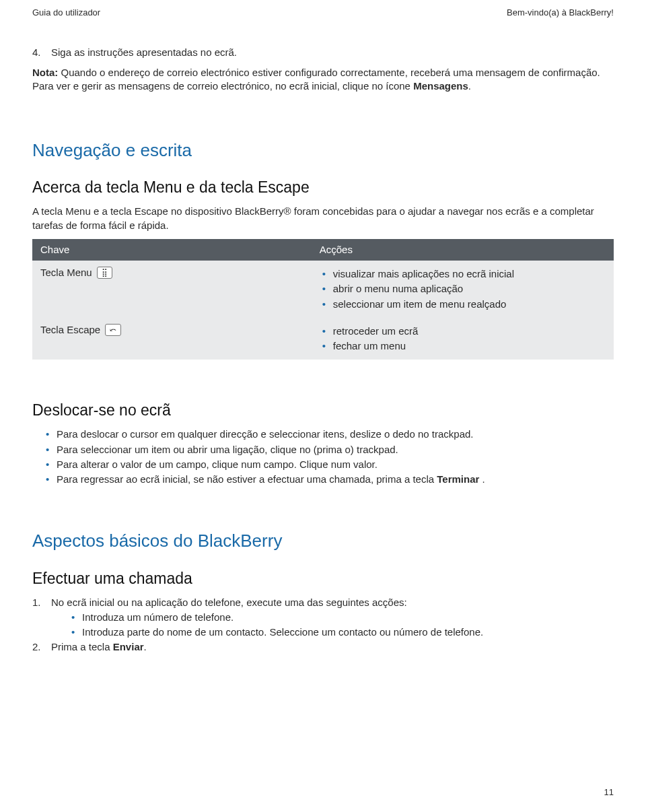 The height and width of the screenshot is (812, 646). Describe the element at coordinates (323, 450) in the screenshot. I see `list-item: Para seleccionar um item ou abrir uma li…` at that location.